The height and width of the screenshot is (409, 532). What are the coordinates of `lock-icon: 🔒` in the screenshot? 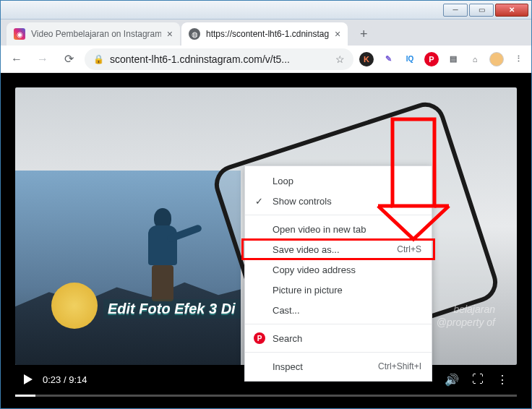 It's located at (98, 59).